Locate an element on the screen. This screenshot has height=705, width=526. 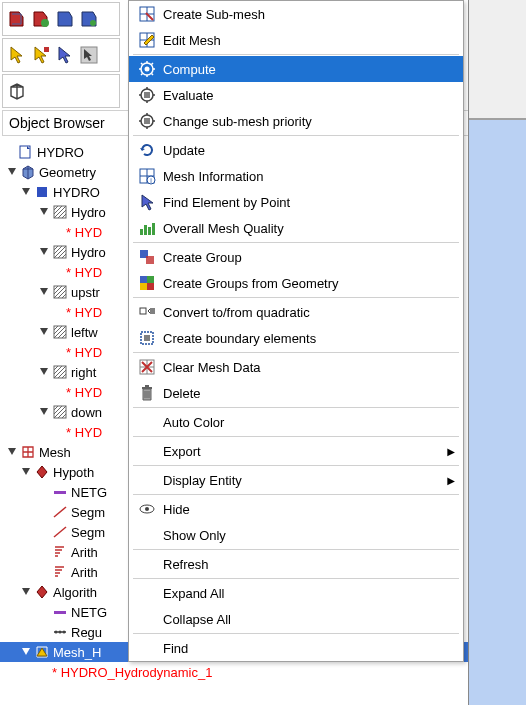
menu-mesh-info: iMesh Information is located at coordinates (296, 176).